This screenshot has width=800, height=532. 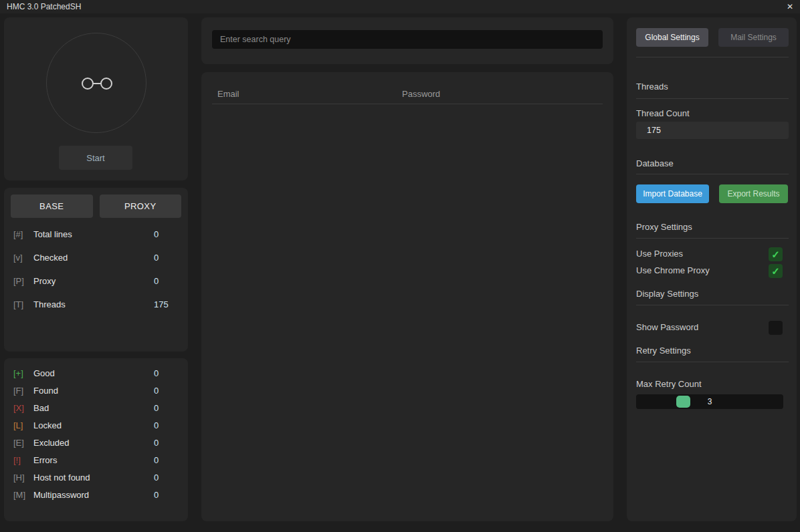 I want to click on stat-label: Errors, so click(x=45, y=460).